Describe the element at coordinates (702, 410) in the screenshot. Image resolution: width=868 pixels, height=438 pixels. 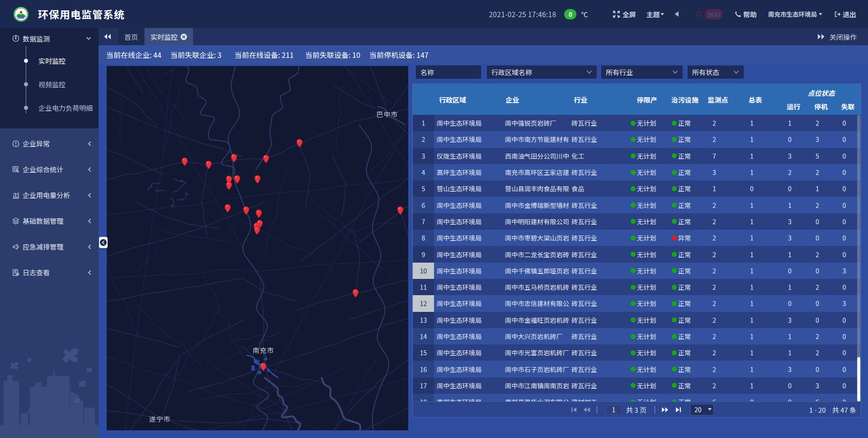
I see `page-size-select: 20` at that location.